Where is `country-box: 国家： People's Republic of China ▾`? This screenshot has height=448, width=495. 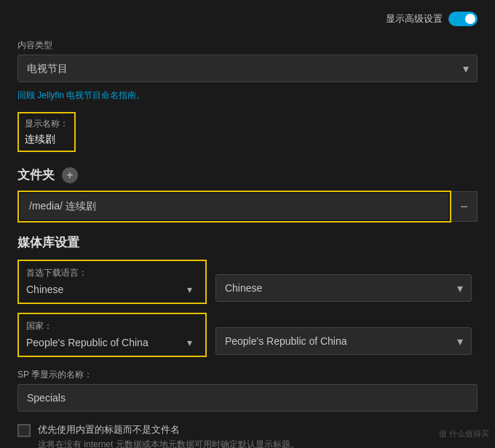 country-box: 国家： People's Republic of China ▾ is located at coordinates (112, 335).